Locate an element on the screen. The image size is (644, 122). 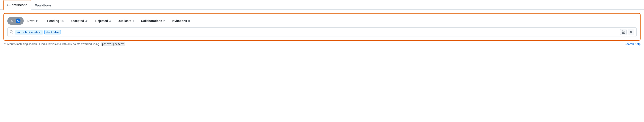
status-tab-duplicate-count: 1 is located at coordinates (133, 21).